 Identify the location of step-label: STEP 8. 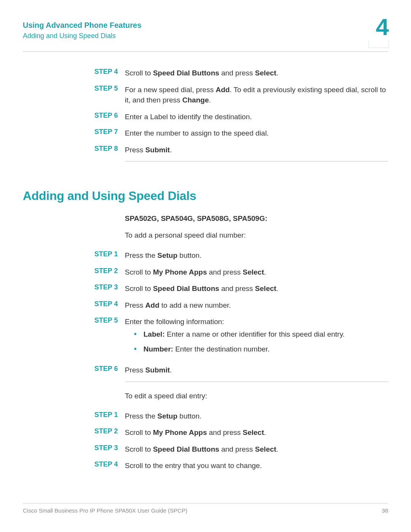
(110, 150).